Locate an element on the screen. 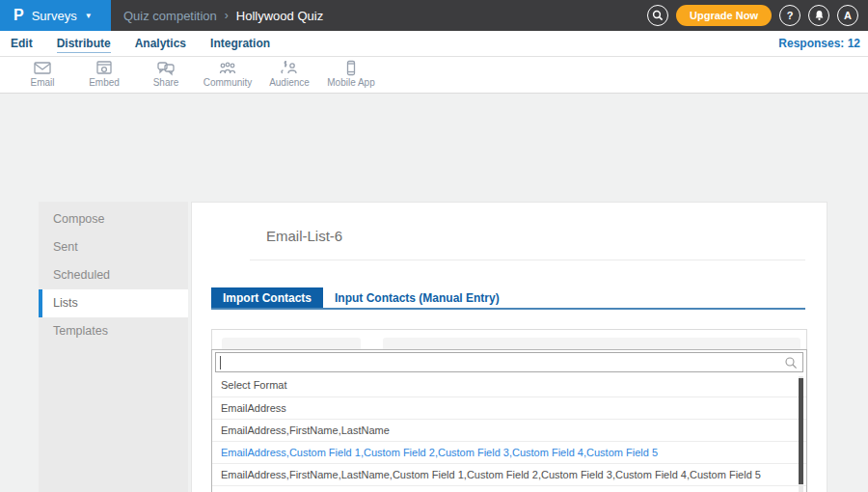  toolbar-label: Embed is located at coordinates (104, 83).